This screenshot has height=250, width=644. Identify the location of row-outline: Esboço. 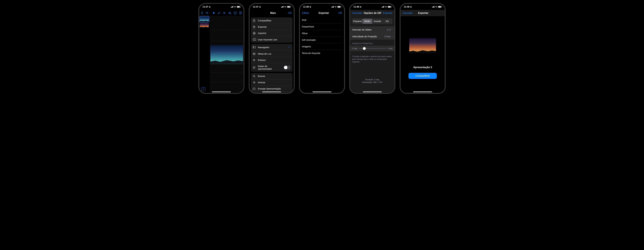
(272, 60).